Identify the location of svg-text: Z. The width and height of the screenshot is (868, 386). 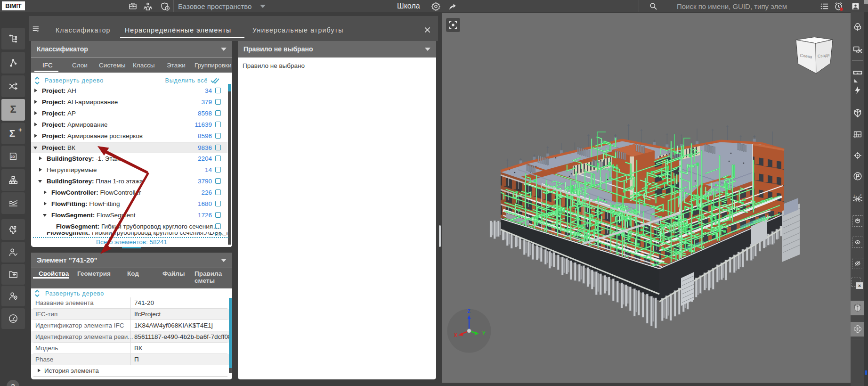
(469, 311).